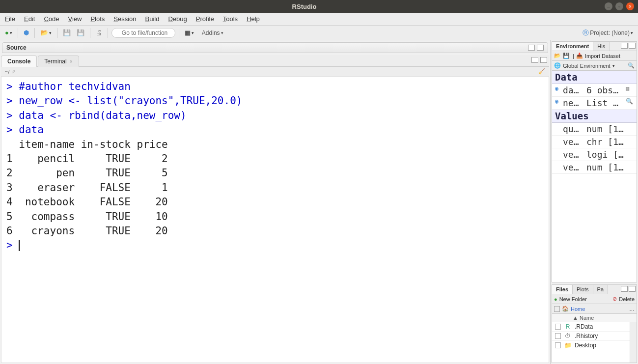 The height and width of the screenshot is (364, 638). I want to click on home-icon: 🏠, so click(565, 308).